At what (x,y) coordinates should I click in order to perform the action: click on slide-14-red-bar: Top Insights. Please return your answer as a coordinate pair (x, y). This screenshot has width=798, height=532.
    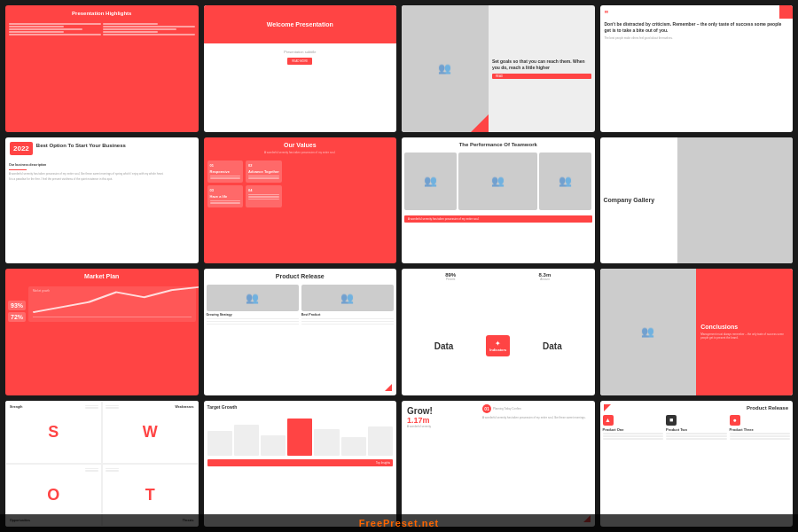
    Looking at the image, I should click on (301, 463).